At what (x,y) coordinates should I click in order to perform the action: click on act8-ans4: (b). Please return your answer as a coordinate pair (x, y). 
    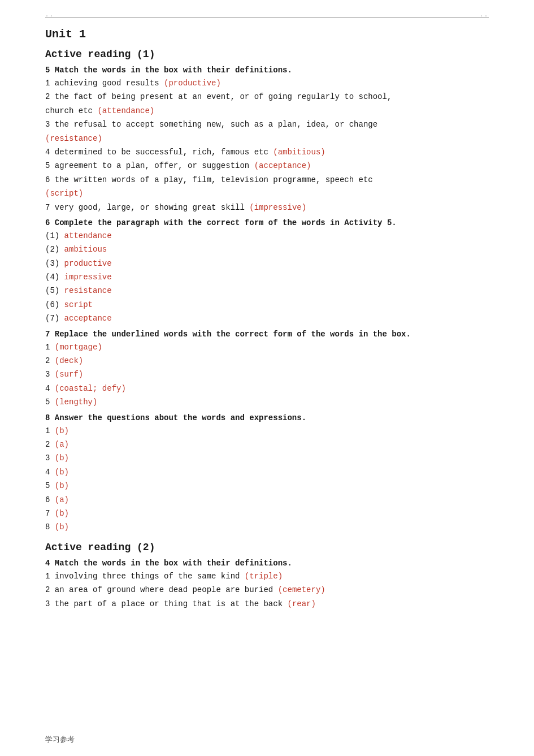
    Looking at the image, I should click on (62, 472).